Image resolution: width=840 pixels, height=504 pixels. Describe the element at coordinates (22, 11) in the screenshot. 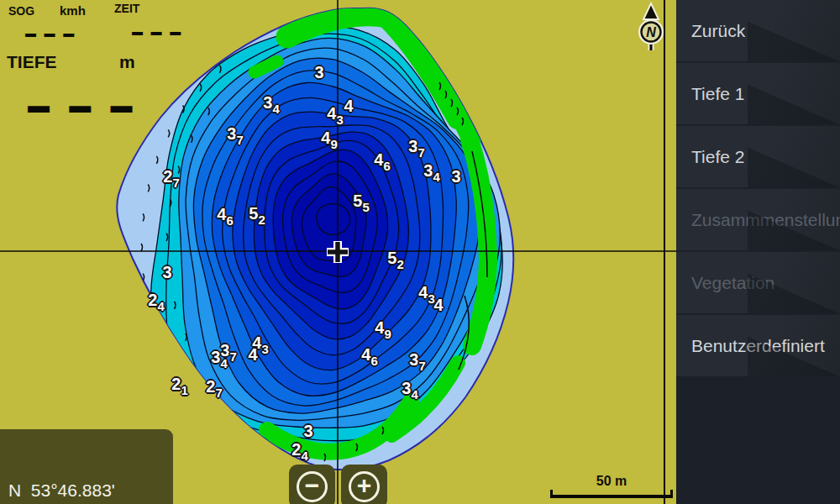

I see `sog-label: SOG` at that location.